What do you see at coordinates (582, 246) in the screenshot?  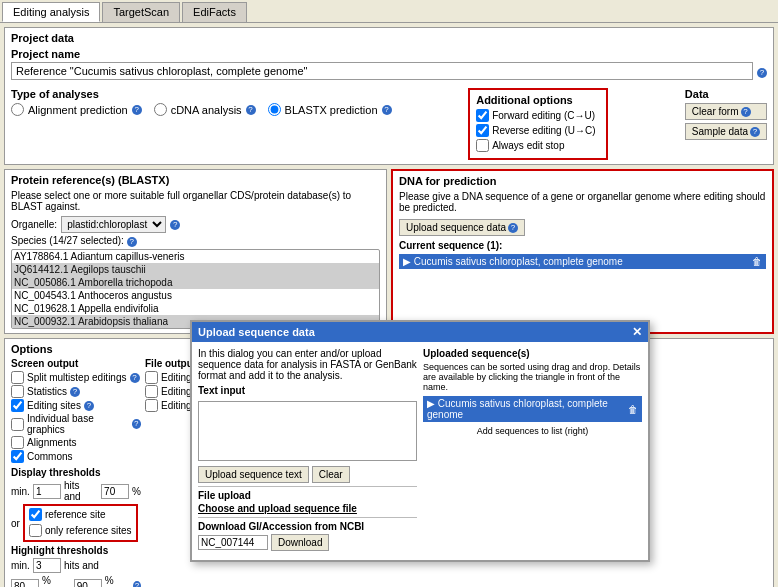 I see `current-sequence-label: Current sequence (1):` at bounding box center [582, 246].